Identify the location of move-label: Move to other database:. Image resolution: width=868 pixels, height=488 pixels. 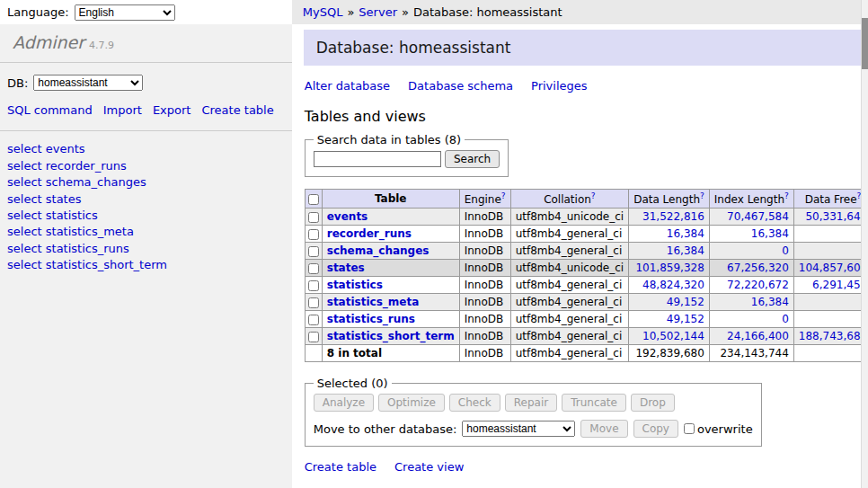
(385, 430).